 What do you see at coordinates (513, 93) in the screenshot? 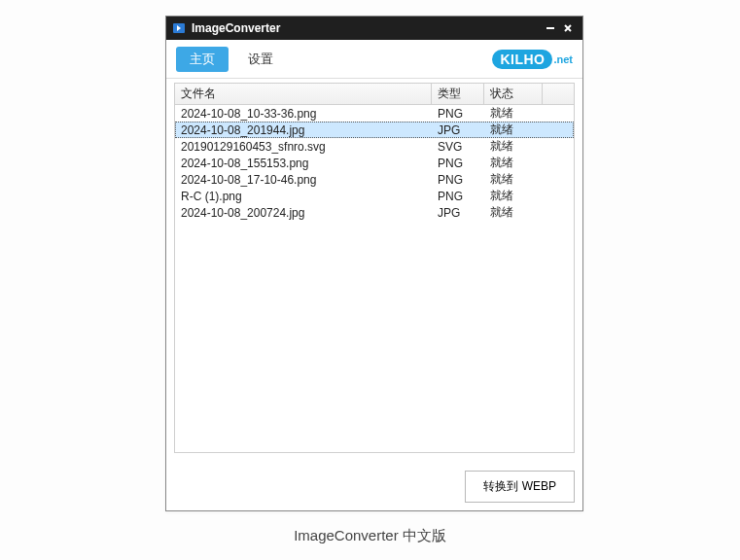
I see `header-status: 状态` at bounding box center [513, 93].